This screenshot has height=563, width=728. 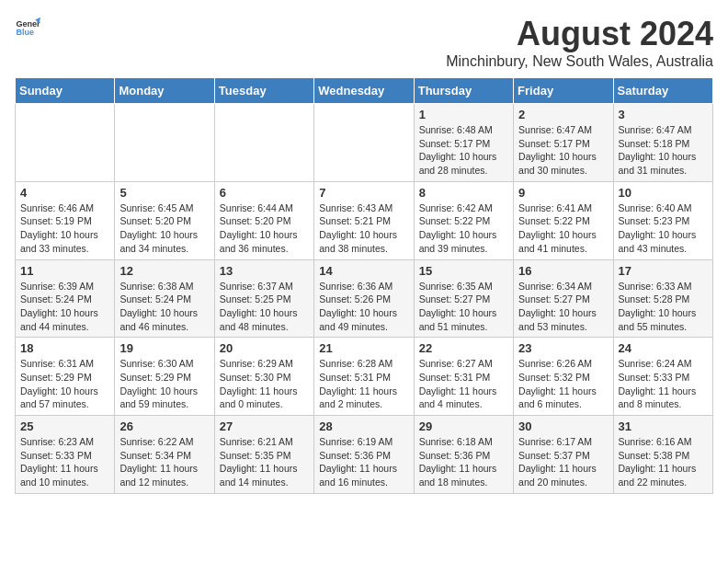 I want to click on calendar-week-1: 4Sunrise: 6:46 AMSunset: 5:19 PMDaylight…, so click(x=364, y=221).